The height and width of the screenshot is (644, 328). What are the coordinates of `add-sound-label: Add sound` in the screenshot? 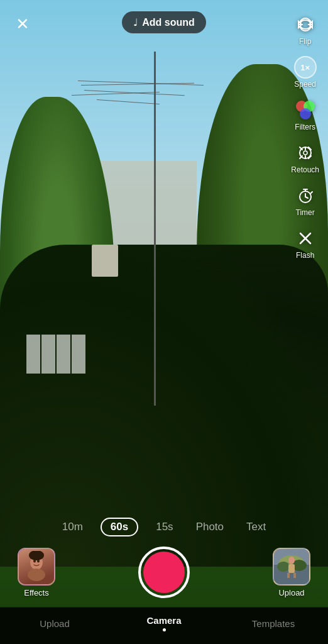 It's located at (168, 23).